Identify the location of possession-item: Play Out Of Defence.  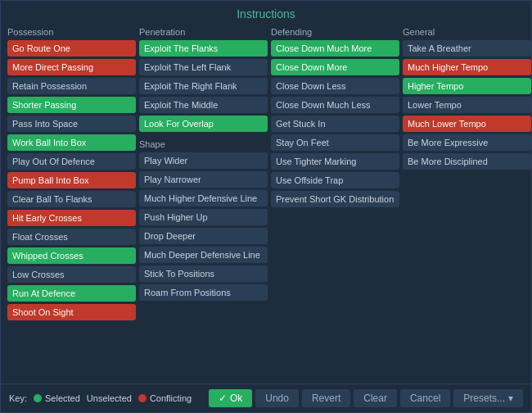
(72, 161).